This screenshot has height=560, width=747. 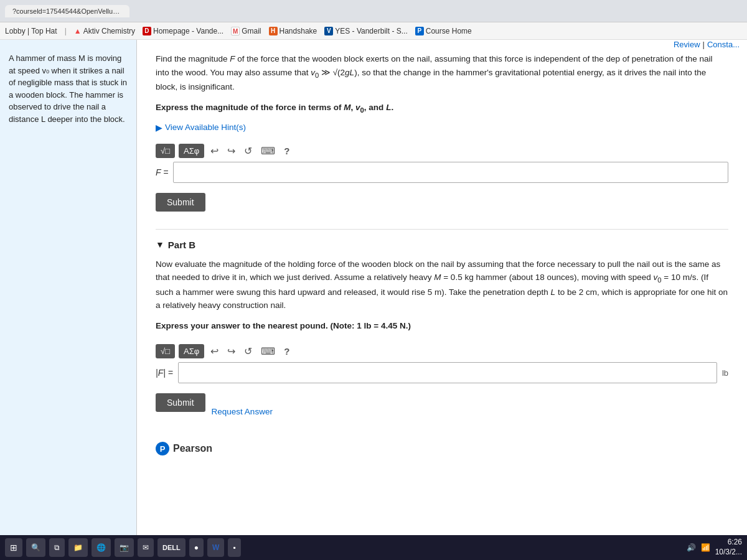 I want to click on aktiv-icon: ▲, so click(x=78, y=31).